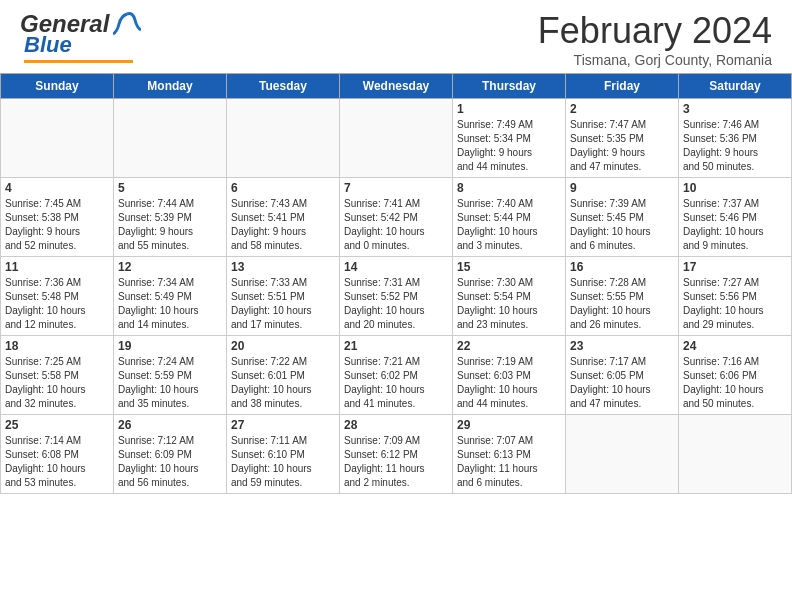 This screenshot has height=612, width=792. I want to click on day-number: 26, so click(170, 425).